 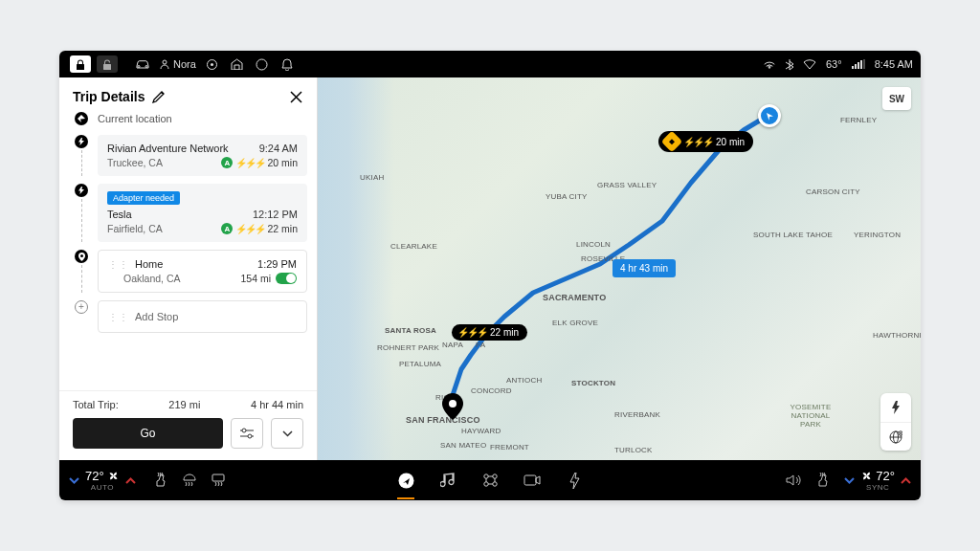 I want to click on defrost-front-icon, so click(x=189, y=480).